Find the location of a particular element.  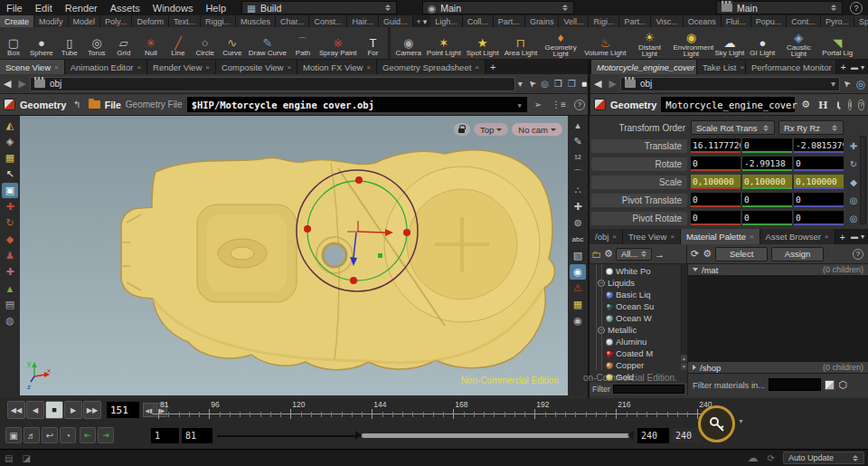

point-numbers-icon: ¹² is located at coordinates (578, 157).